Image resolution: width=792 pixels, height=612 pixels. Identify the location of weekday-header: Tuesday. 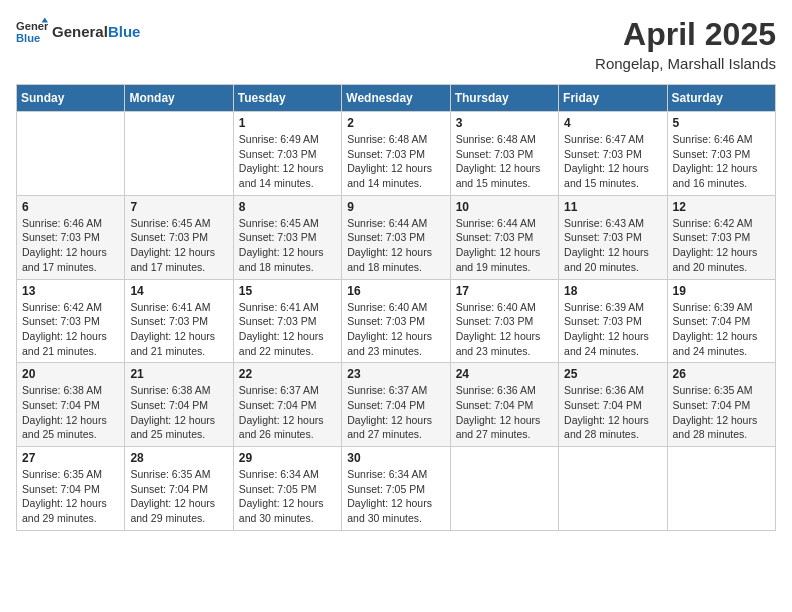
(287, 98).